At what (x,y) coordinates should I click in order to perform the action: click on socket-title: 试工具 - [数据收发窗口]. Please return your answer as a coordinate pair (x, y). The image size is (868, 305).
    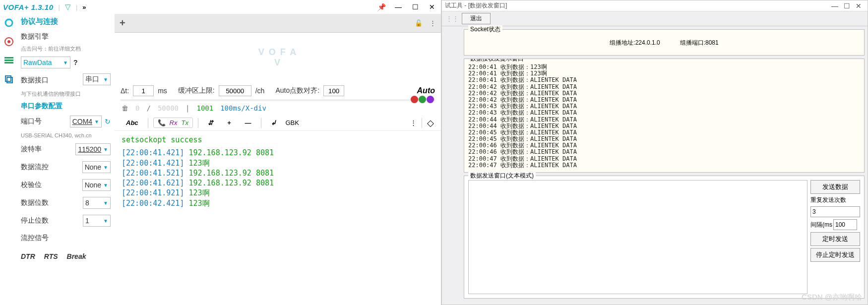
    Looking at the image, I should click on (476, 6).